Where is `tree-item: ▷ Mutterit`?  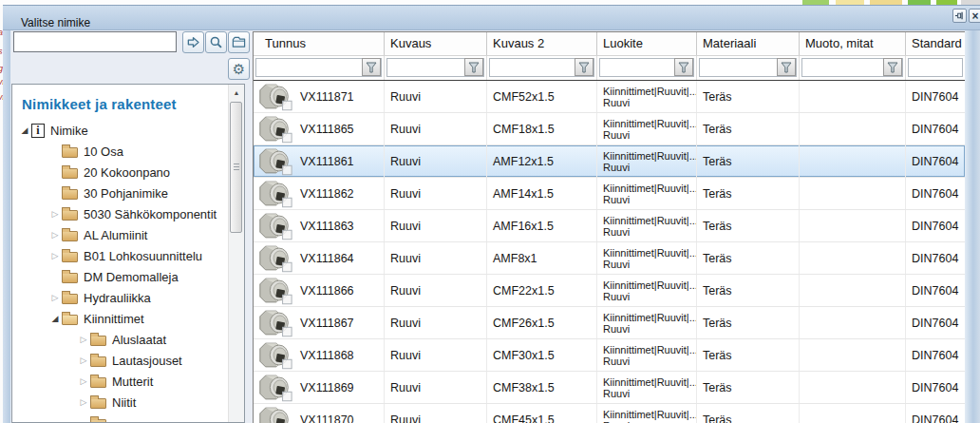 tree-item: ▷ Mutterit is located at coordinates (128, 381).